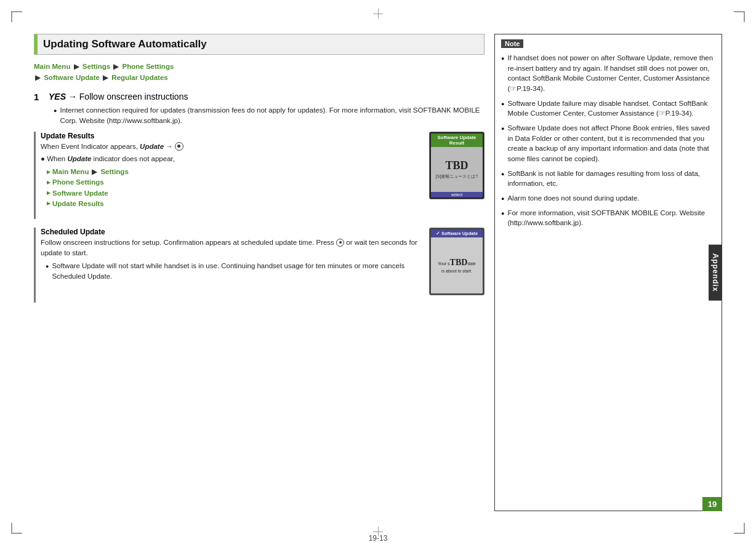 This screenshot has width=756, height=545. What do you see at coordinates (231, 136) in the screenshot?
I see `update-results-heading: Update Results` at bounding box center [231, 136].